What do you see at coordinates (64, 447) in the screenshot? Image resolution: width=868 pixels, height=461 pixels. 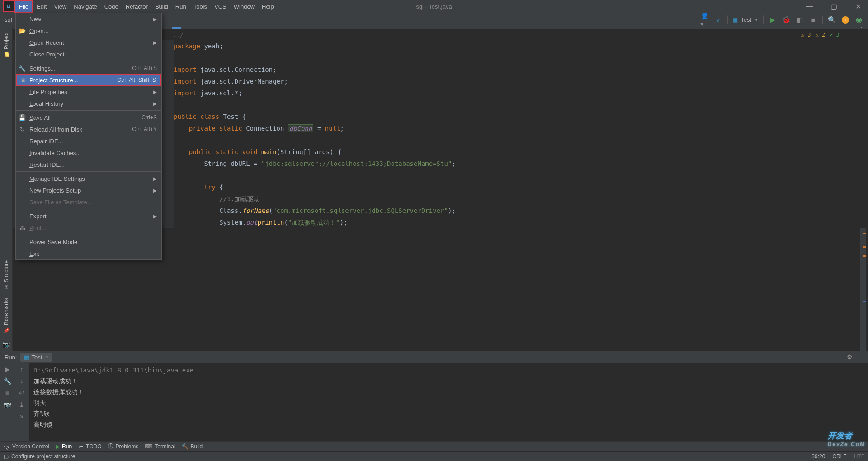 I see `run-tab-button: ▶Run` at bounding box center [64, 447].